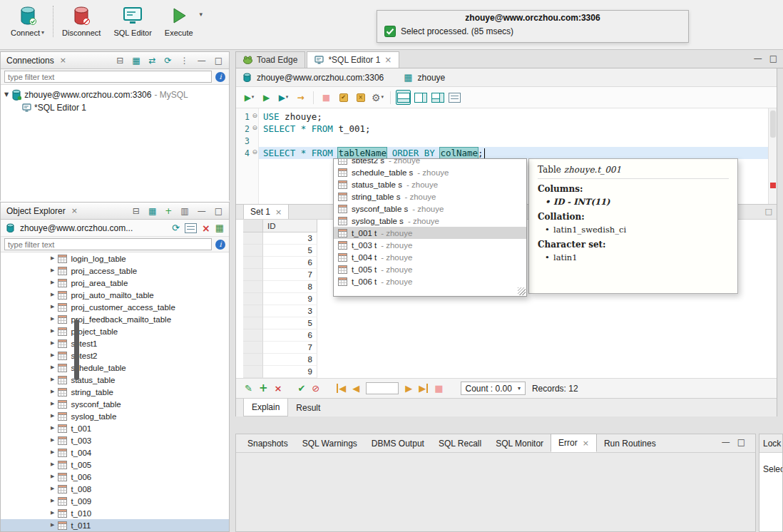 The height and width of the screenshot is (532, 783). I want to click on autocomplete-item: syslog_table s - zhouye, so click(430, 221).